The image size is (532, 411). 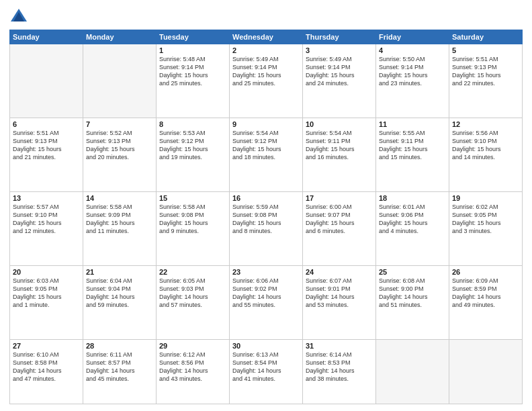 I want to click on calendar-day-cell: 9Sunrise: 5:54 AM Sunset: 9:12 PM Daylig…, so click(x=266, y=154).